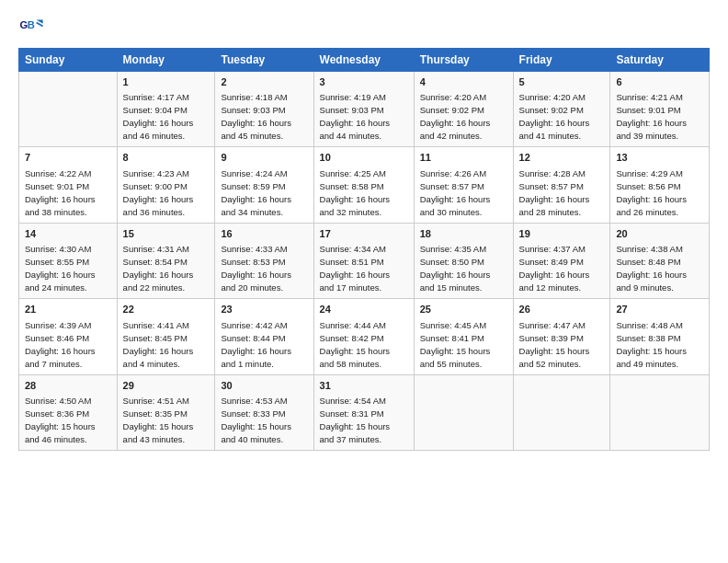  I want to click on calendar-cell: 17Sunrise: 4:34 AM Sunset: 8:51 PM Dayli…, so click(364, 260).